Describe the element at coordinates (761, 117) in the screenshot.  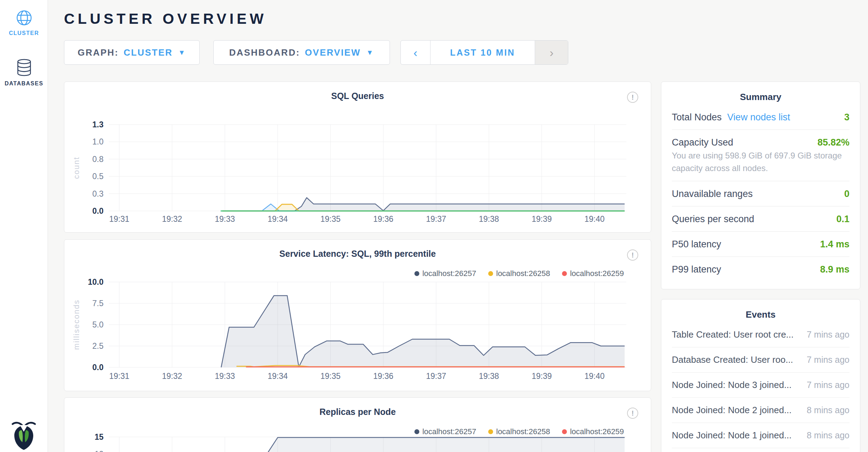
I see `summary-row: Total NodesView nodes list3` at that location.